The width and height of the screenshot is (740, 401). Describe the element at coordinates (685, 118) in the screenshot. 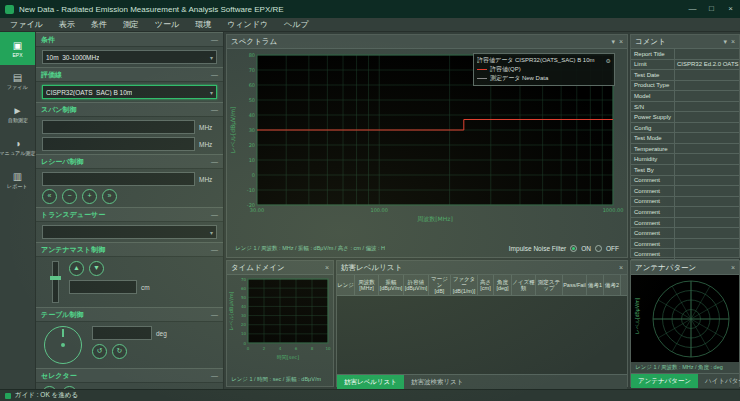

I see `comment-row: Power Supply` at that location.